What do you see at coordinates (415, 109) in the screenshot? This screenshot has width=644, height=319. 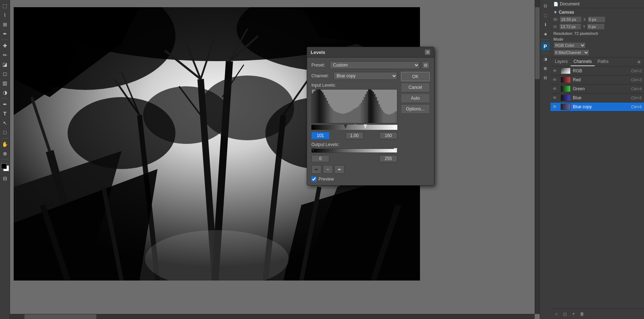 I see `options-button: Options...` at bounding box center [415, 109].